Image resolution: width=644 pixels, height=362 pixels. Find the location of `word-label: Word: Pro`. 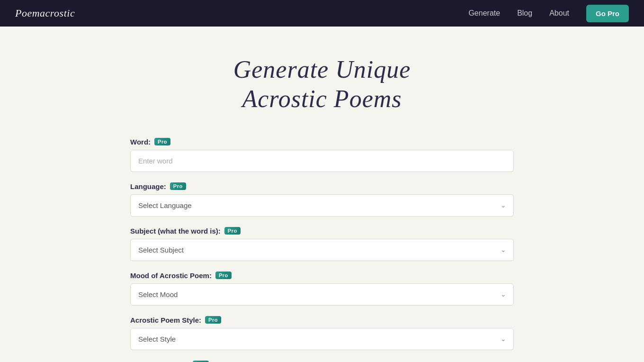

word-label: Word: Pro is located at coordinates (322, 142).